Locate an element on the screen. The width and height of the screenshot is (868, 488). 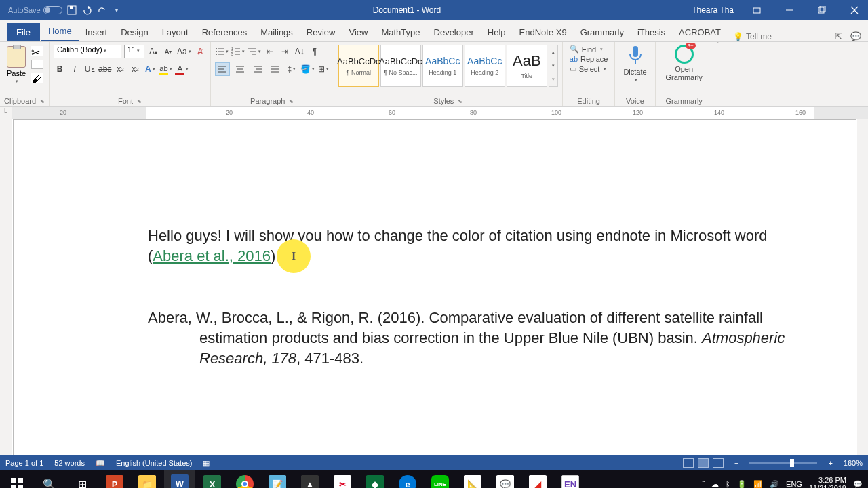
change-case-icon: Aa▾ is located at coordinates (184, 52).